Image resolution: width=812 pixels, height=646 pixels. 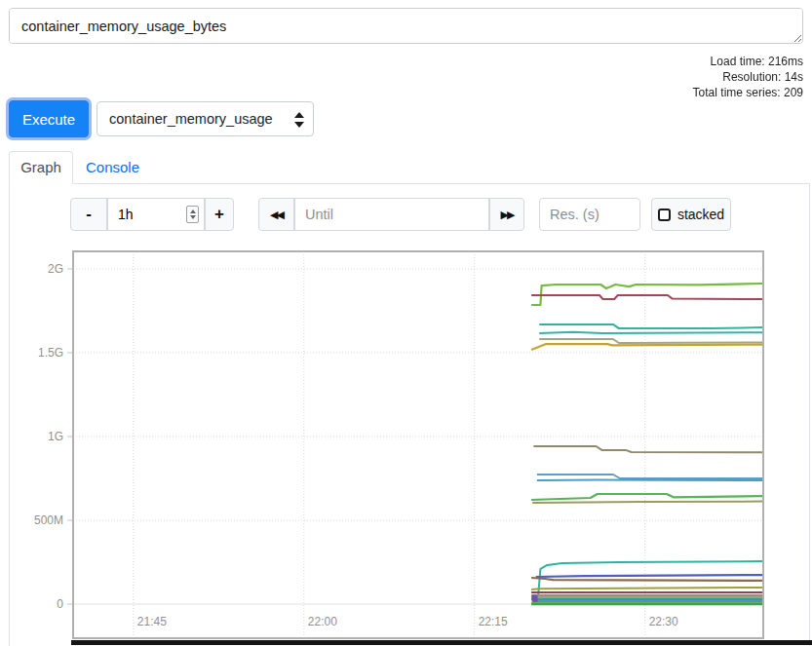 I want to click on resolution-input, so click(x=590, y=214).